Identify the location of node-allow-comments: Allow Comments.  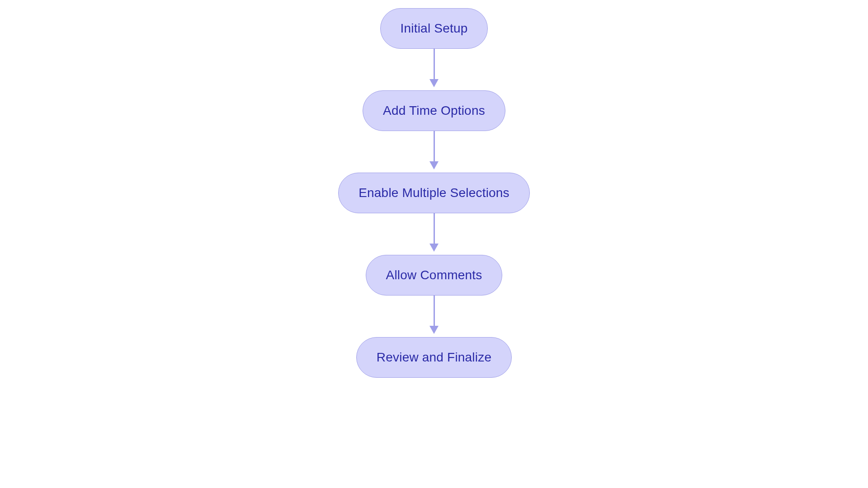
(434, 275).